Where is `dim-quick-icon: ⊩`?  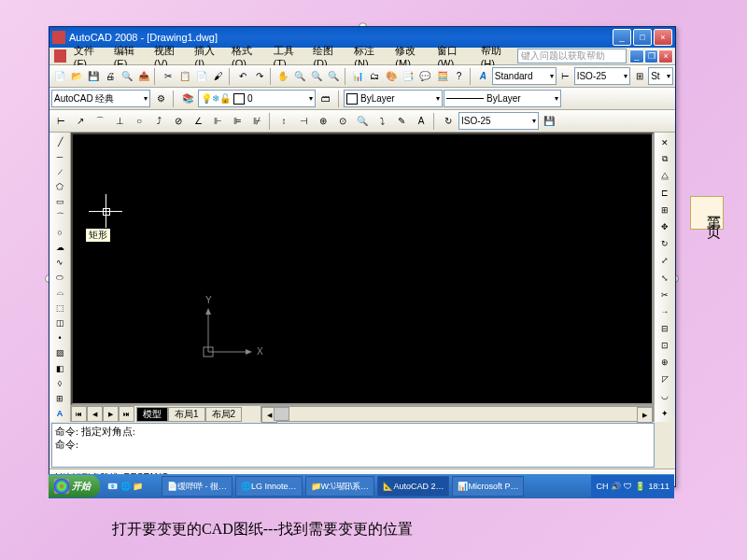
dim-quick-icon: ⊩ is located at coordinates (218, 121).